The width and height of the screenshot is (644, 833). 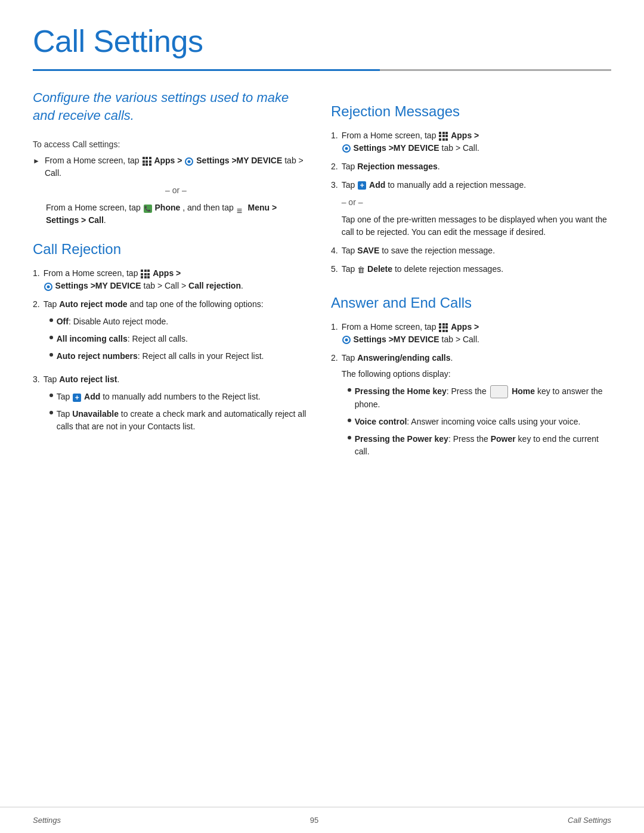 What do you see at coordinates (479, 422) in the screenshot?
I see `answer-end-calls-sub: Pressing the Home key: Press the Home ke…` at bounding box center [479, 422].